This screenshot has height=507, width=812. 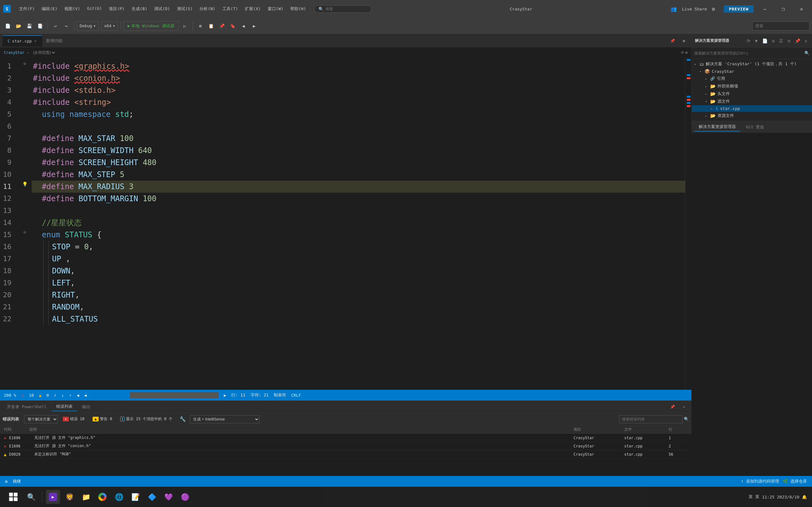 I want to click on toolbar-btn-3: 📌, so click(x=222, y=26).